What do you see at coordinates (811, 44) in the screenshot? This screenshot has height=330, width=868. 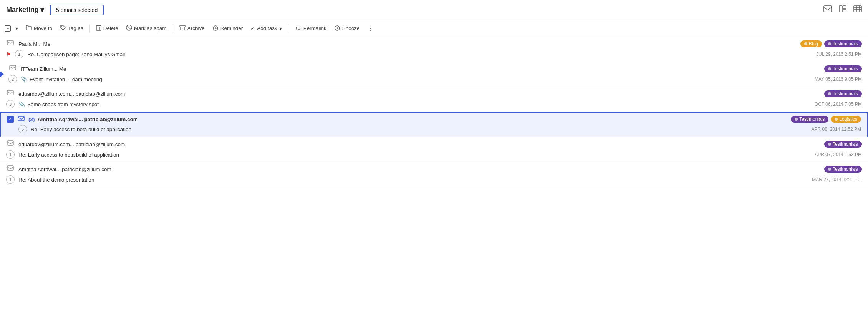 I see `tag-blog: Blog` at bounding box center [811, 44].